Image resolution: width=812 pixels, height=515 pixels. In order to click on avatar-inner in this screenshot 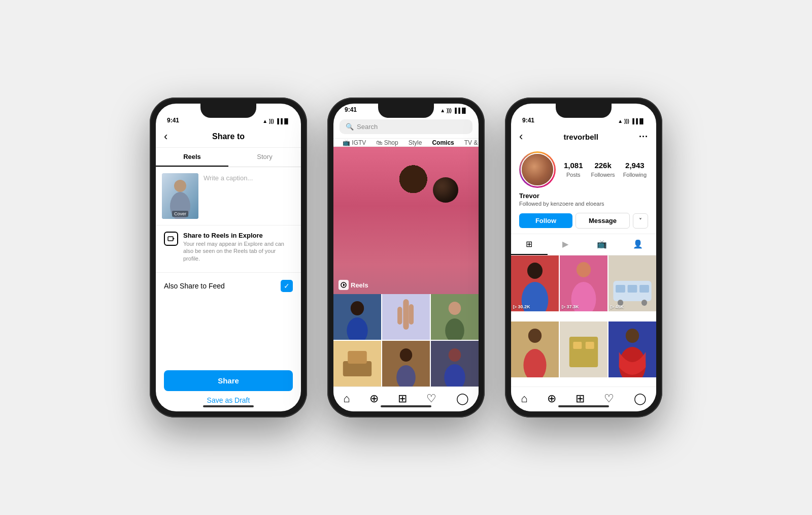, I will do `click(537, 170)`.